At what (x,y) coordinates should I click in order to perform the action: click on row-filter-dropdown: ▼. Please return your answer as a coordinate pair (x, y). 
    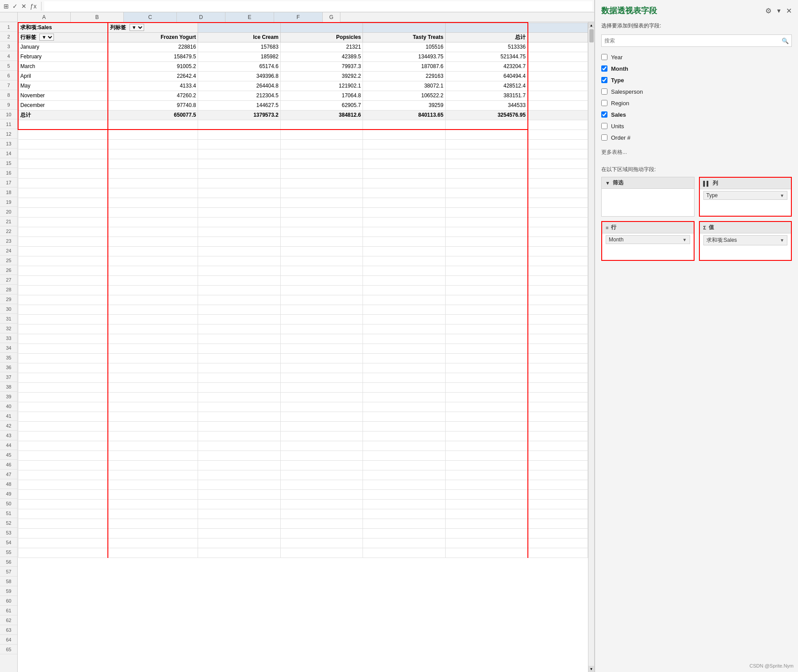
    Looking at the image, I should click on (47, 37).